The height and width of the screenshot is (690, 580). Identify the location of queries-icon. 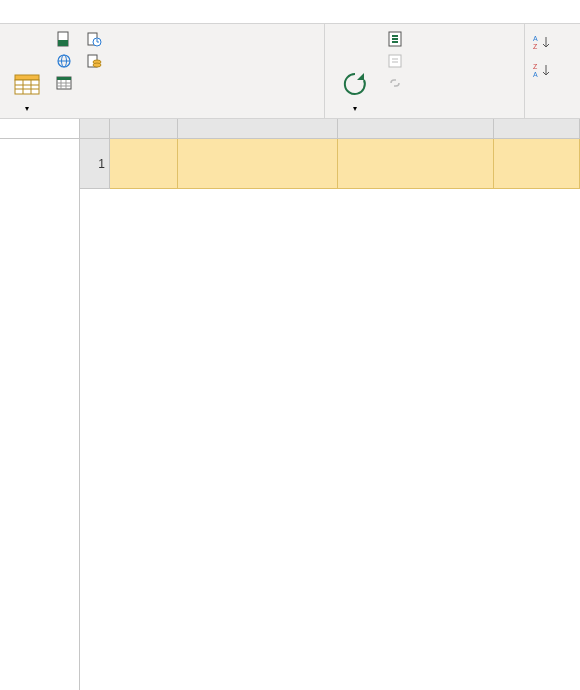
(395, 39).